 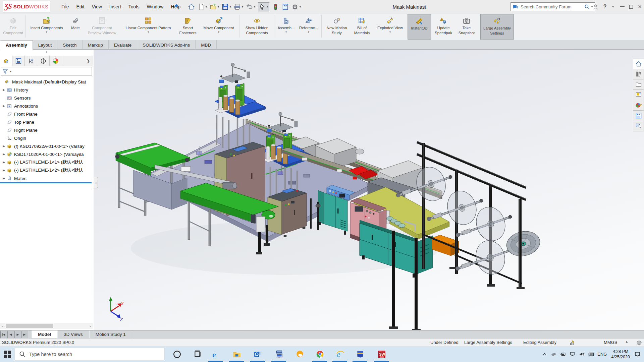 What do you see at coordinates (623, 7) in the screenshot?
I see `minimize-button` at bounding box center [623, 7].